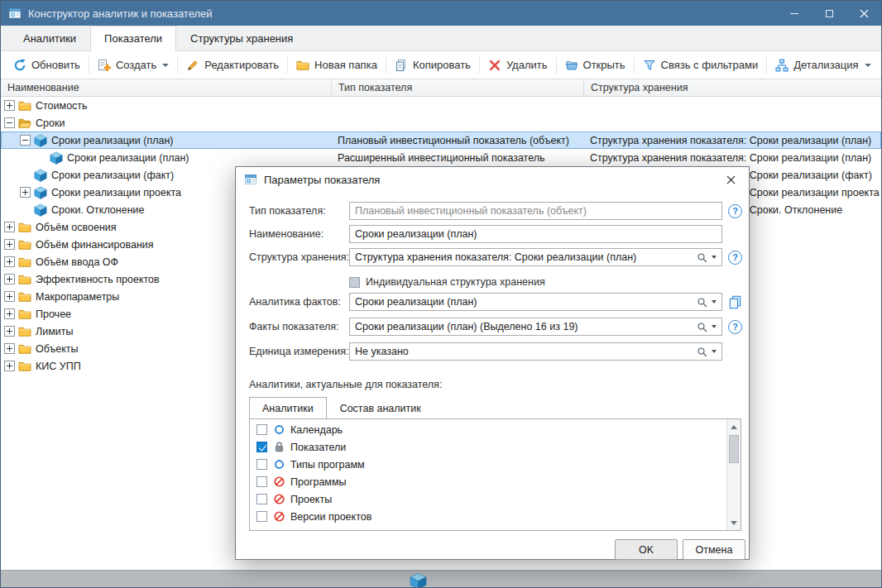 Image resolution: width=882 pixels, height=588 pixels. What do you see at coordinates (303, 65) in the screenshot?
I see `new-folder-icon` at bounding box center [303, 65].